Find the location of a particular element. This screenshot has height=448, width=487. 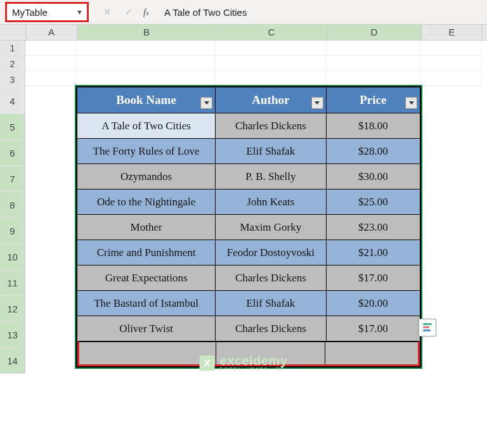

formula-text: A Tale of Two Cities is located at coordinates (205, 13).